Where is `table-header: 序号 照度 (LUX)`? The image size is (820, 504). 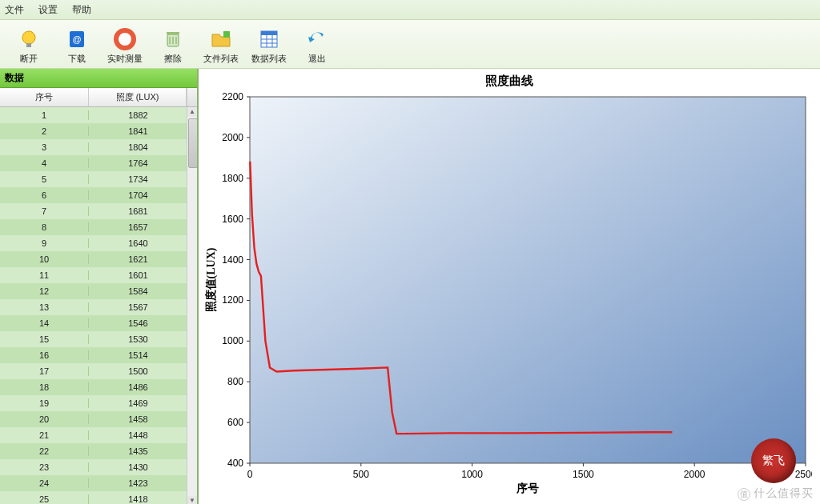
table-header: 序号 照度 (LUX) is located at coordinates (98, 98).